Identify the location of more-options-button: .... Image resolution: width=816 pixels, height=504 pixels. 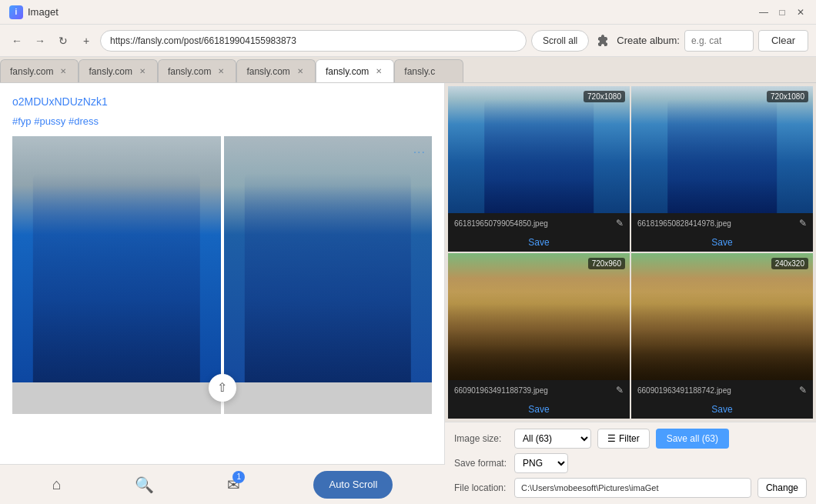
(420, 149).